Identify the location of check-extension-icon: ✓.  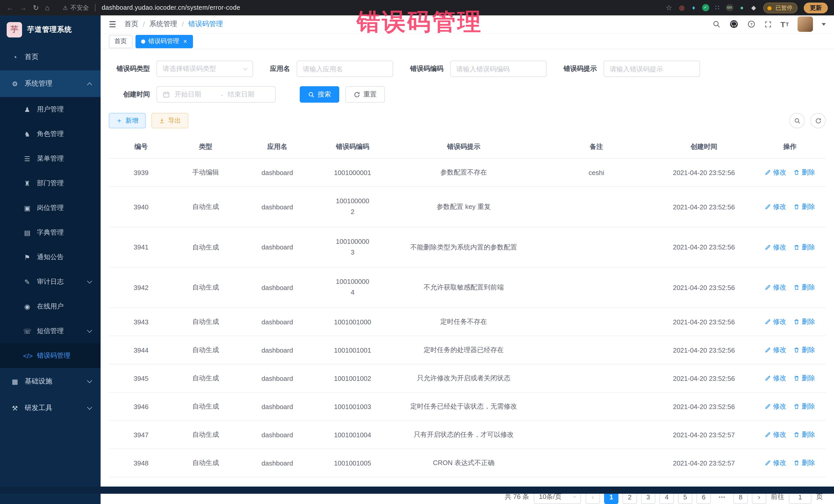
(705, 7).